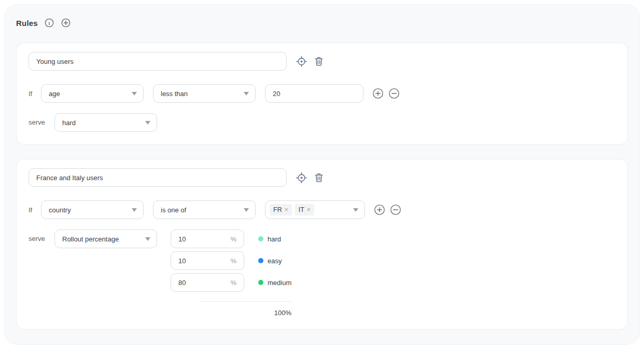 The width and height of the screenshot is (644, 351). Describe the element at coordinates (173, 210) in the screenshot. I see `operator-select-value: is one of` at that location.